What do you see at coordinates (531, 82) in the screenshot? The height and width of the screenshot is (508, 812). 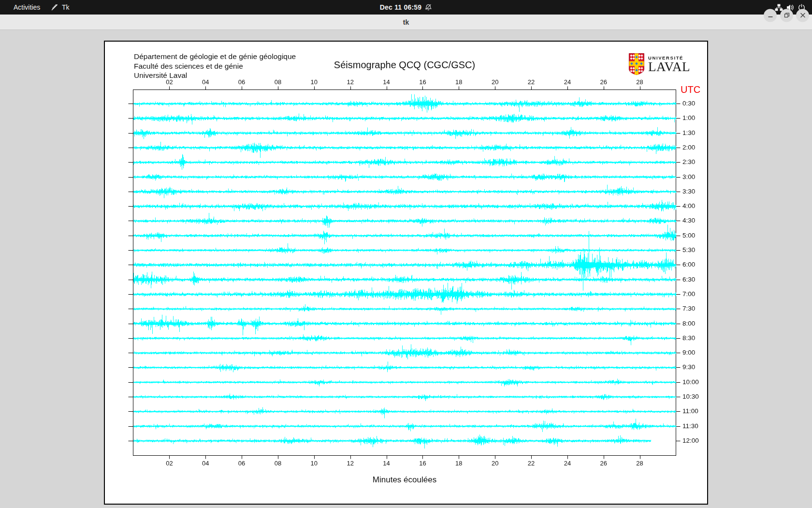 I see `x-tick-label-top: 22` at bounding box center [531, 82].